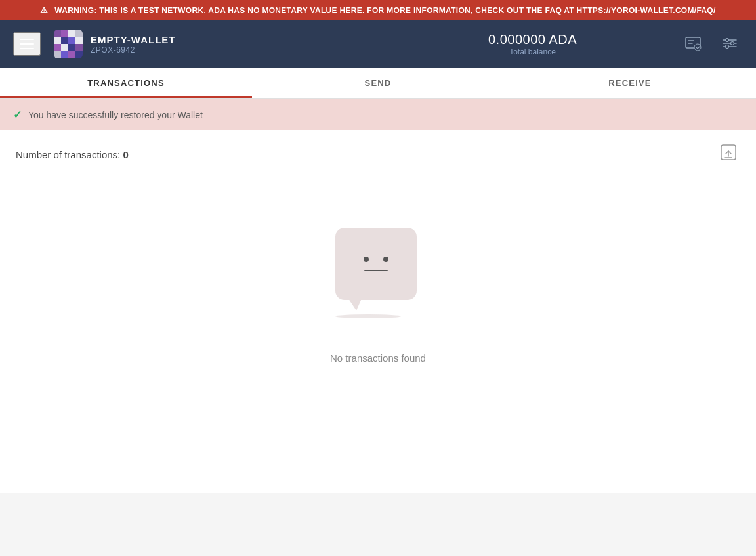 Image resolution: width=756 pixels, height=556 pixels. Describe the element at coordinates (646, 11) in the screenshot. I see `warning-link: HTTPS://YOROI-WALLET.COM/FAQ/` at that location.